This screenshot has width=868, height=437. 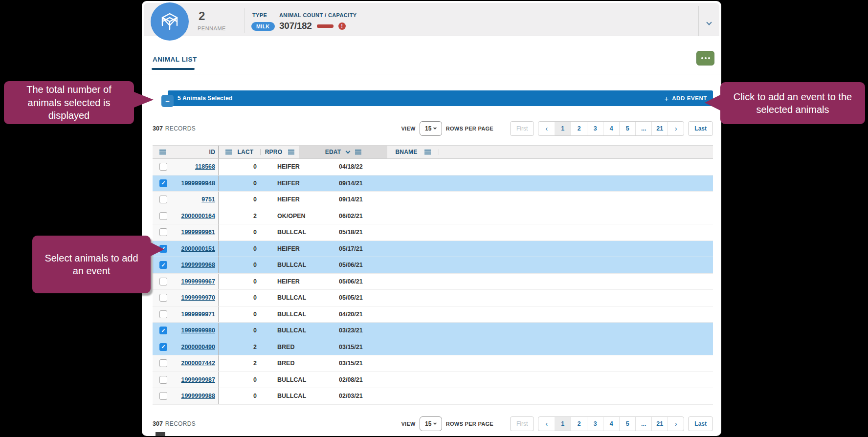 What do you see at coordinates (709, 22) in the screenshot?
I see `collapse-header-button` at bounding box center [709, 22].